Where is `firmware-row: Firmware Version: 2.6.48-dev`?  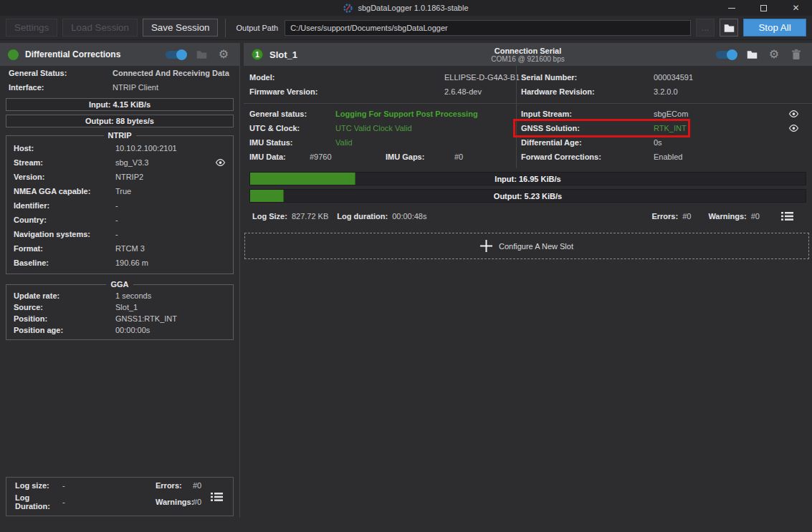 firmware-row: Firmware Version: 2.6.48-dev is located at coordinates (380, 92).